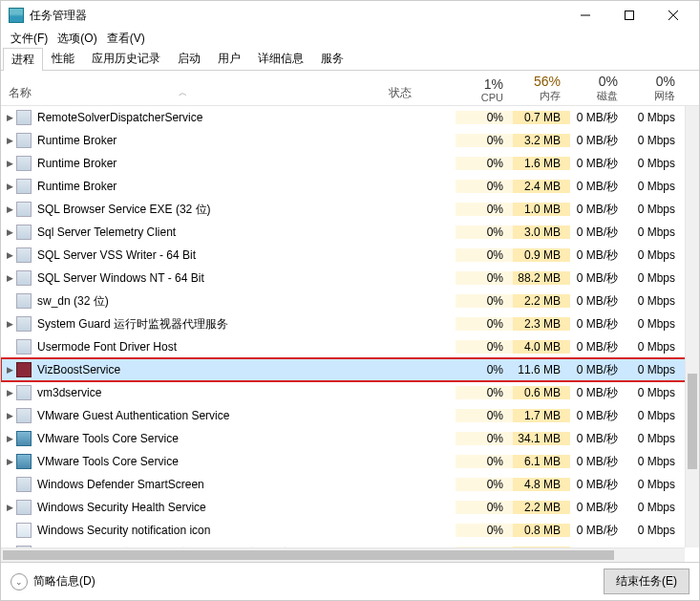  What do you see at coordinates (350, 186) in the screenshot?
I see `process-row: ▶Runtime Broker0%2.4 MB0 MB/秒0 Mbps` at bounding box center [350, 186].